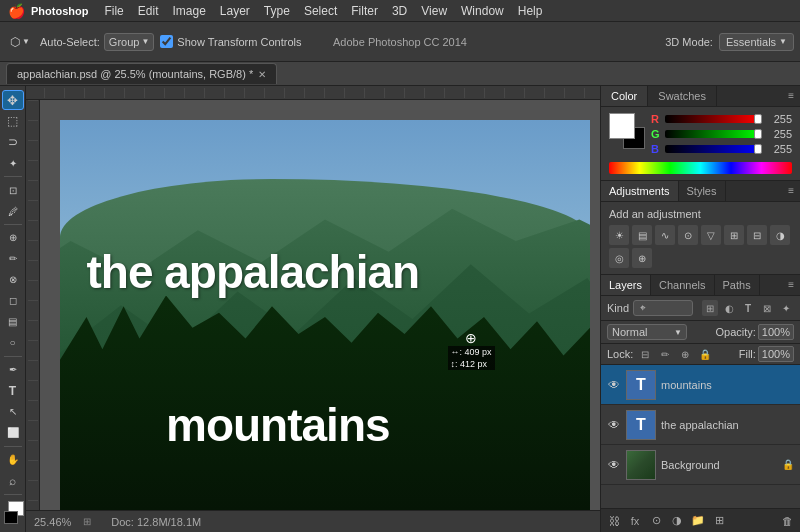 The height and width of the screenshot is (532, 800). I want to click on bw-icon: ◑, so click(780, 235).